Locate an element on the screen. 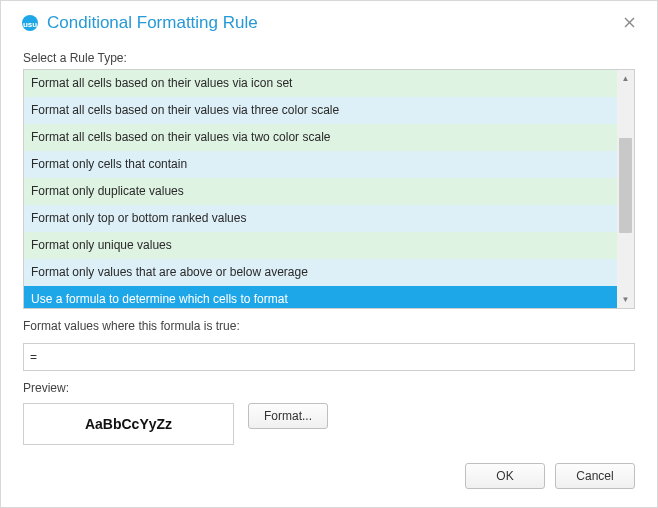 The height and width of the screenshot is (508, 658). cancel-button: Cancel is located at coordinates (595, 476).